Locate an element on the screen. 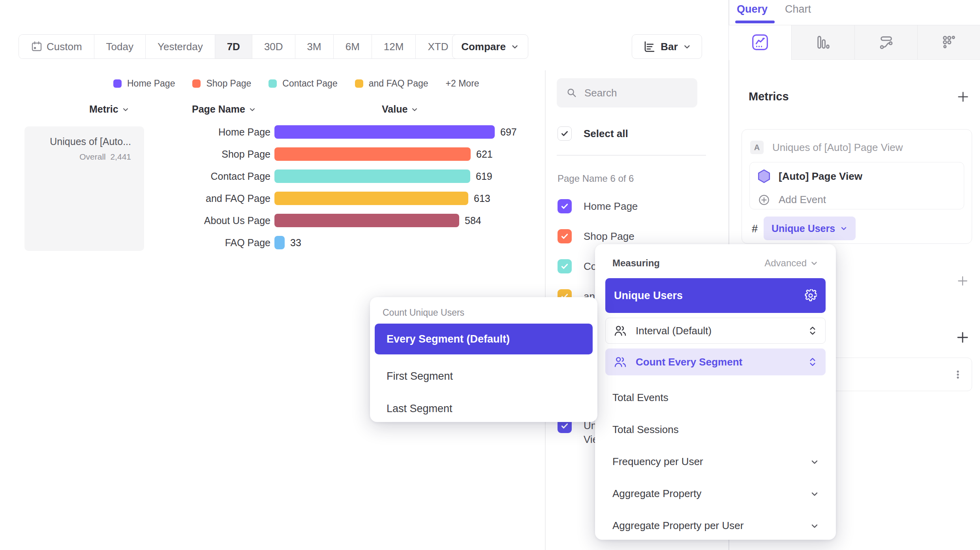  option-count-every-segment: Count Every Segment is located at coordinates (715, 362).